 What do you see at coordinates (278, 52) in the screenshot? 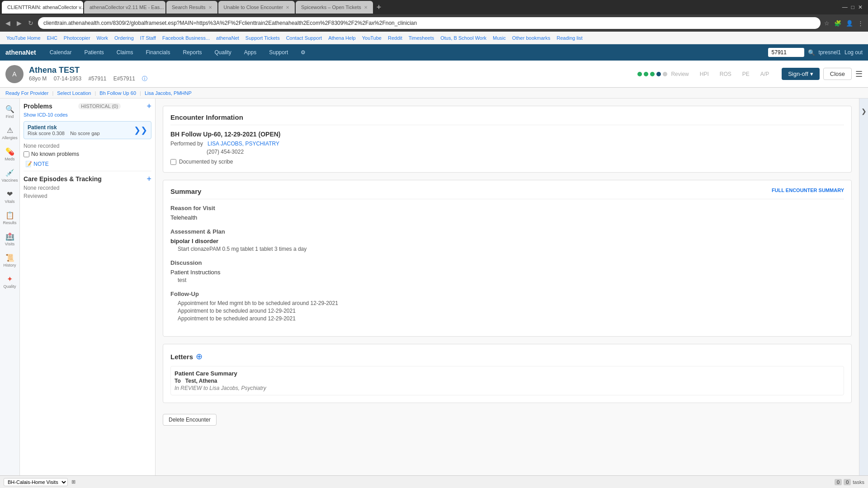
I see `nav-support: Support` at bounding box center [278, 52].